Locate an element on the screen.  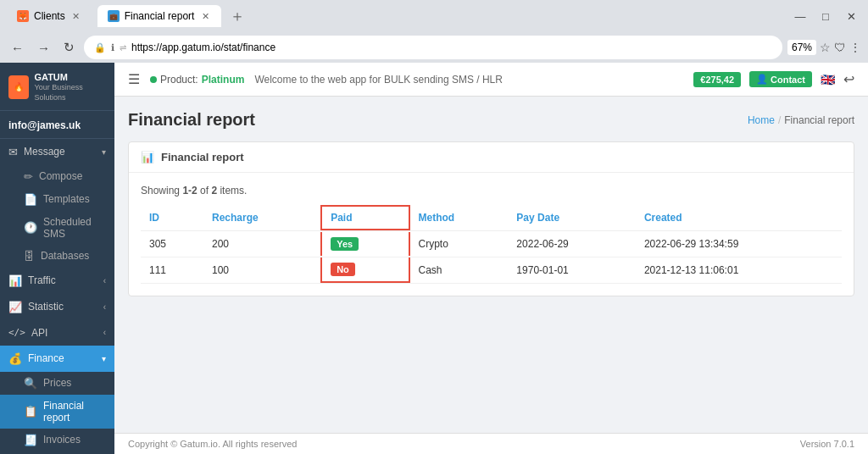
cell-pay-date: 2022-06-29 is located at coordinates (571, 244).